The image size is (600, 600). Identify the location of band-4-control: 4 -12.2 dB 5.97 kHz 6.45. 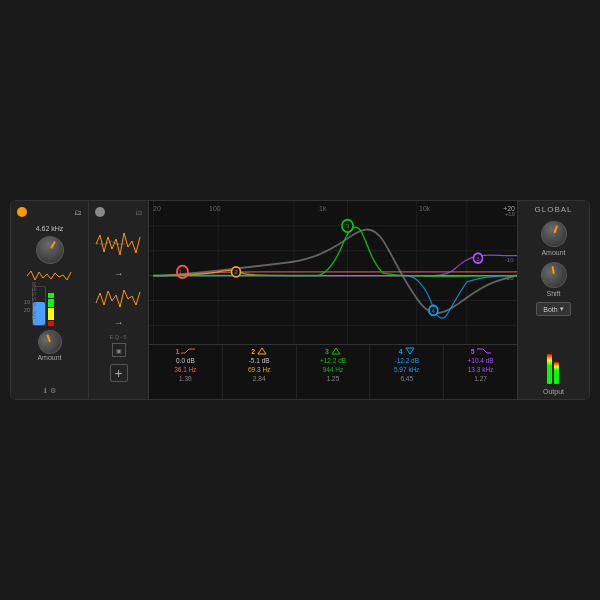
(407, 372).